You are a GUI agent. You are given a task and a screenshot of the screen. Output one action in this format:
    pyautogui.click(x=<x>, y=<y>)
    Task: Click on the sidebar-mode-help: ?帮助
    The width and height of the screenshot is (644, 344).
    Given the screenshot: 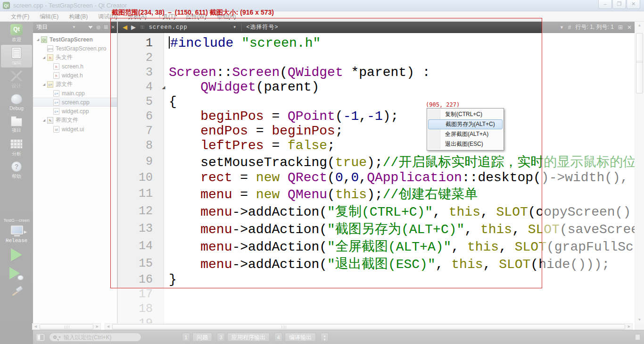 What is the action you would take?
    pyautogui.click(x=17, y=170)
    